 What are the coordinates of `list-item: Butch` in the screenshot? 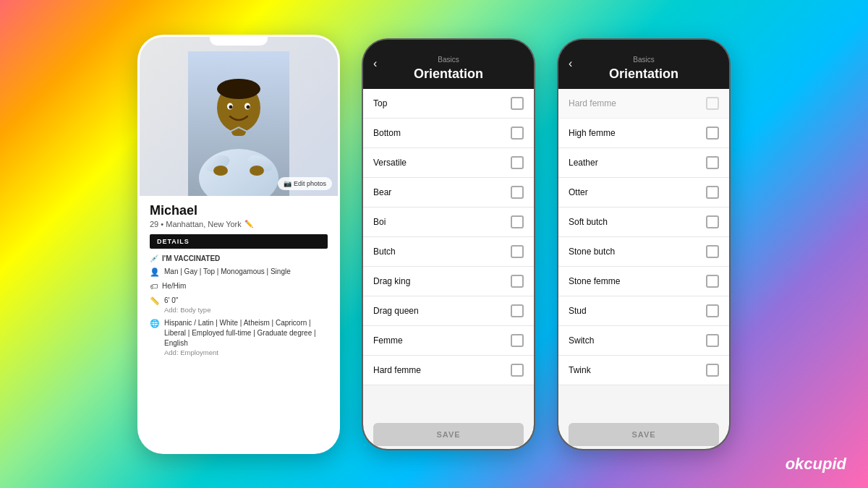 It's located at (448, 252).